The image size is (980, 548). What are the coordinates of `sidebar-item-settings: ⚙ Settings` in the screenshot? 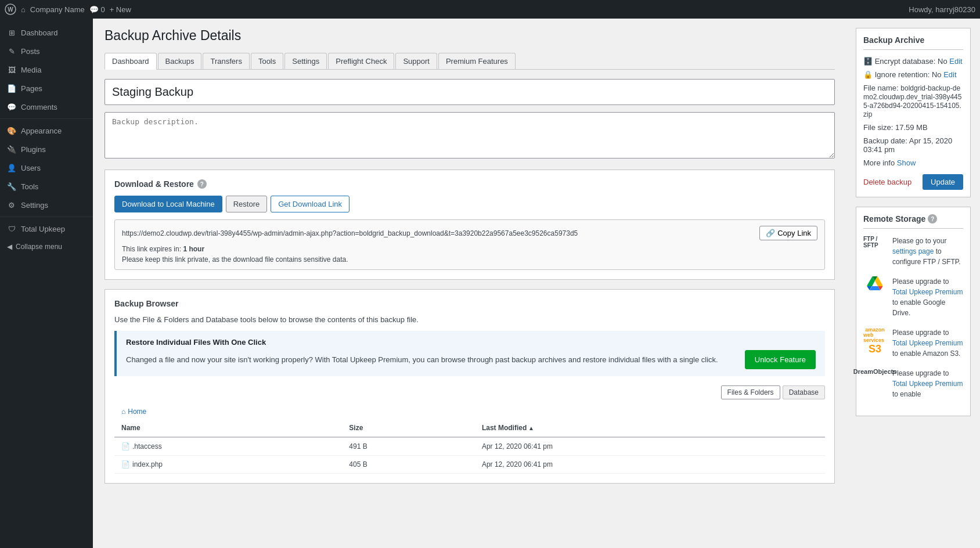 It's located at (46, 205).